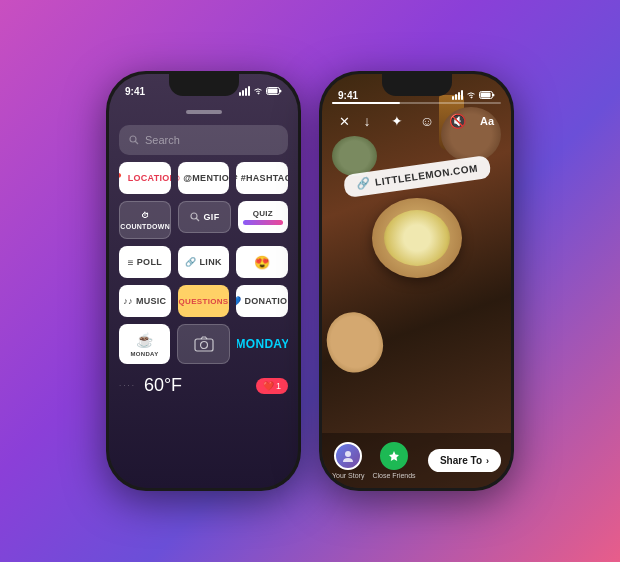 The height and width of the screenshot is (562, 620). I want to click on sticker-music: ♪♪ MUSIC, so click(145, 301).